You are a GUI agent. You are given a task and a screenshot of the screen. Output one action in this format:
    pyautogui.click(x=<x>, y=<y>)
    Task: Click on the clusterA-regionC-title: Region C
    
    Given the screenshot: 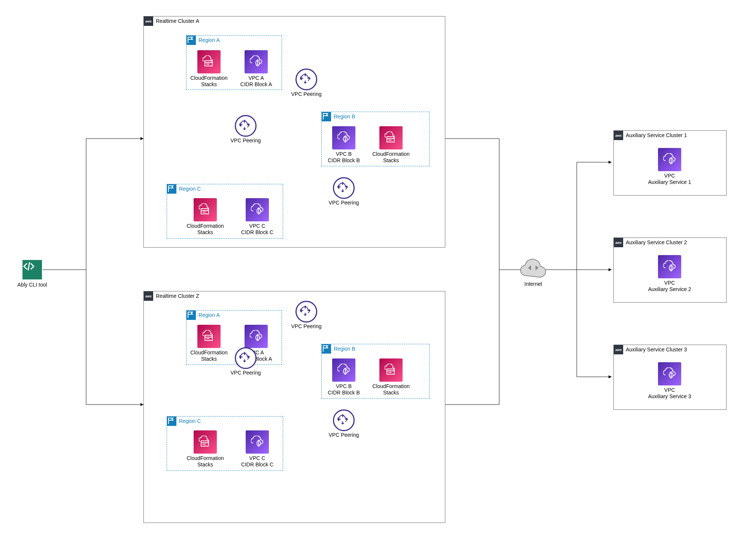 What is the action you would take?
    pyautogui.click(x=190, y=189)
    